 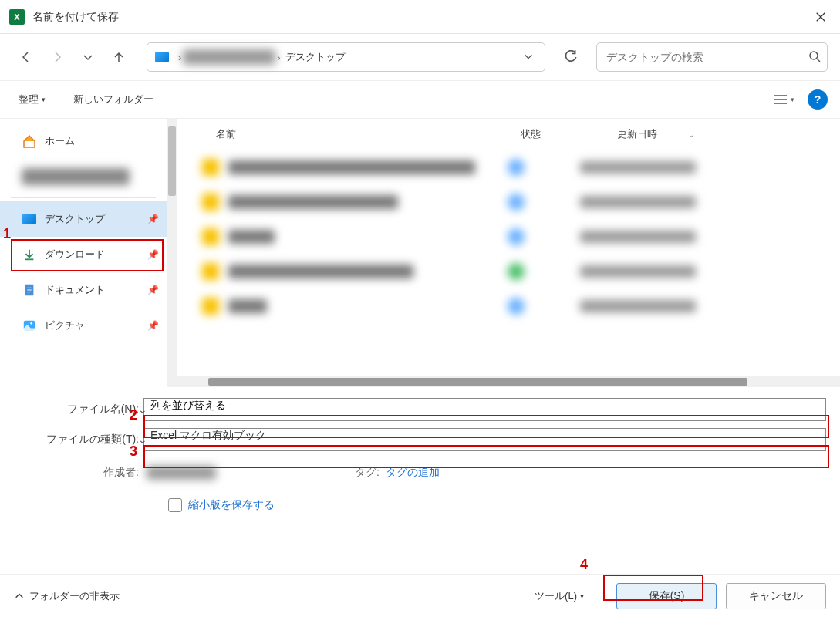 What do you see at coordinates (83, 255) in the screenshot?
I see `sidebar-item-downloads: ダウンロード 📌` at bounding box center [83, 255].